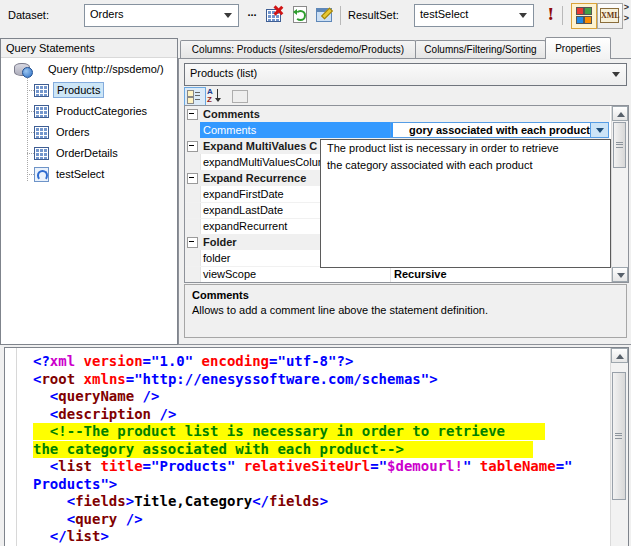  Describe the element at coordinates (620, 194) in the screenshot. I see `property-grid-scrollbar` at that location.